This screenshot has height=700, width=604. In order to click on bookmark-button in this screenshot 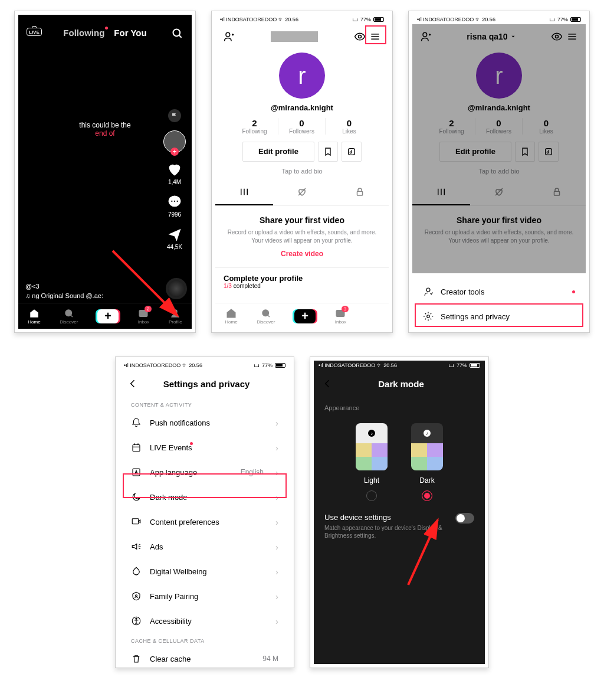, I will do `click(328, 152)`.